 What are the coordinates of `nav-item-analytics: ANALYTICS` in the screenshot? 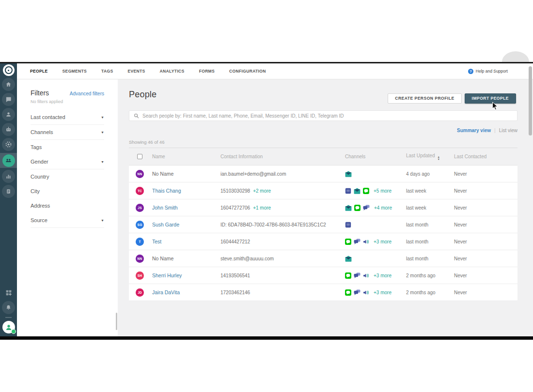 It's located at (172, 71).